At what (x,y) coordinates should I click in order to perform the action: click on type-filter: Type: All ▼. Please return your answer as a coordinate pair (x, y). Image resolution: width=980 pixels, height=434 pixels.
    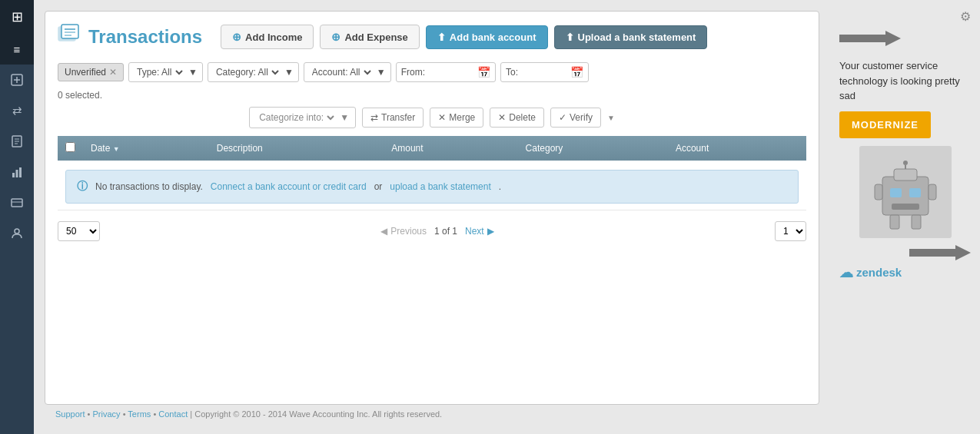
    Looking at the image, I should click on (166, 72).